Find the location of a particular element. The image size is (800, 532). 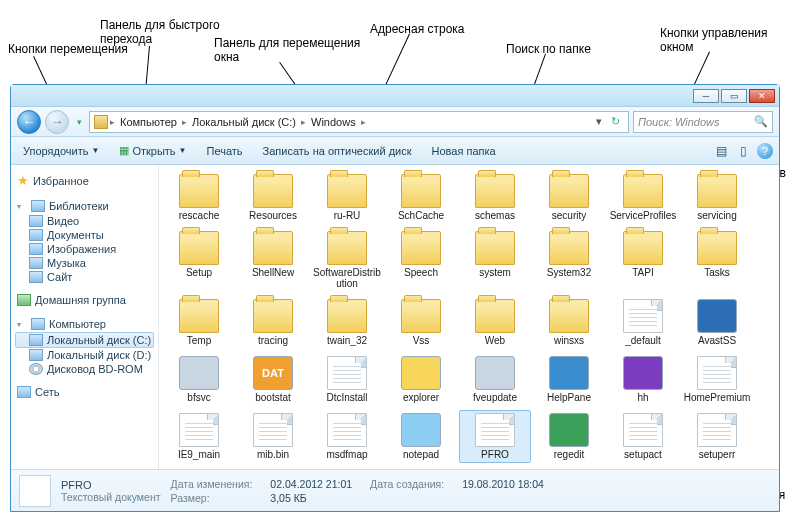

sidebar-drive-d: Локальный диск (D:) is located at coordinates (84, 355).